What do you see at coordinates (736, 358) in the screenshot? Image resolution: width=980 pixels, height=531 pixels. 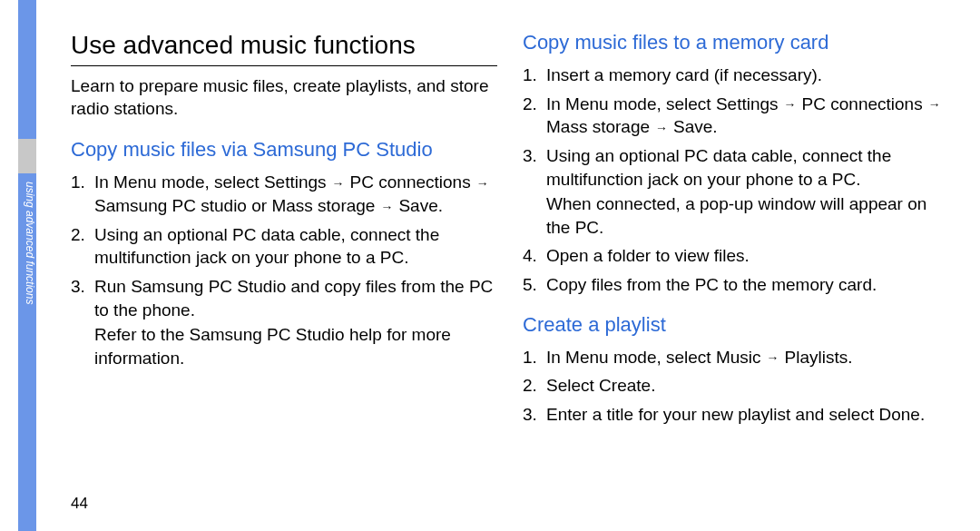 I see `list-item: In Menu mode, select Music→Playlists.` at bounding box center [736, 358].